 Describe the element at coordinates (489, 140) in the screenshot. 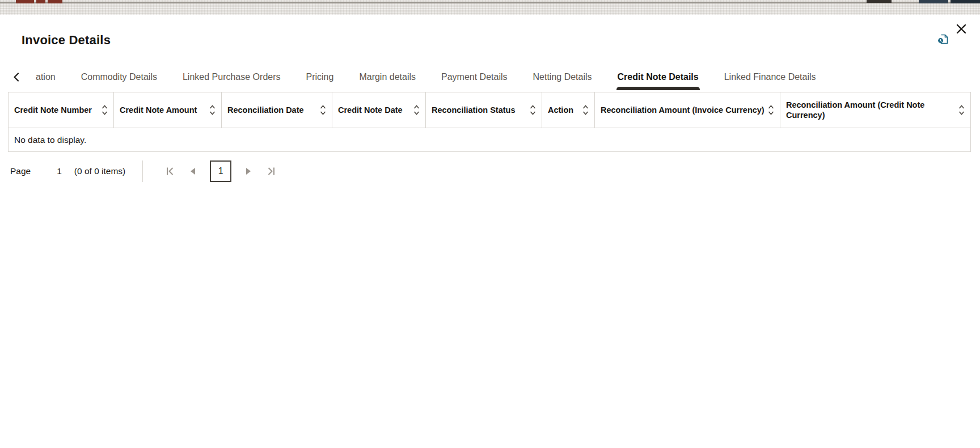

I see `empty-table-message: No data to display.` at that location.